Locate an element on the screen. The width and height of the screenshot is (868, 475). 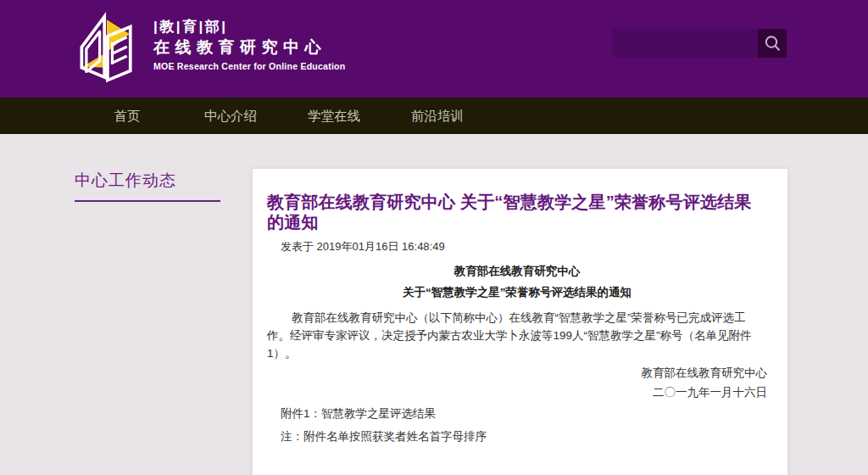
nav-list: 首页 中心介绍 学堂在线 前沿培训 is located at coordinates (471, 115).